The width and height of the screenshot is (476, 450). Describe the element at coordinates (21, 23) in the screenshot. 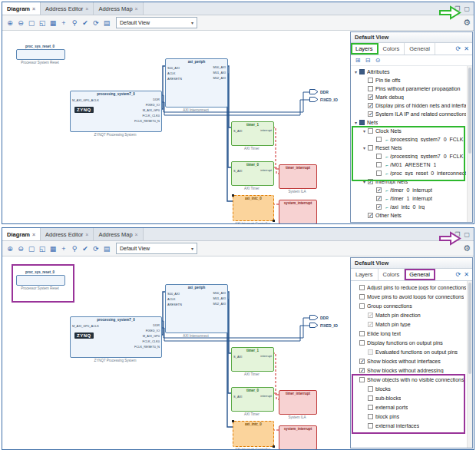

I see `zoom-out-icon: ⊖` at that location.